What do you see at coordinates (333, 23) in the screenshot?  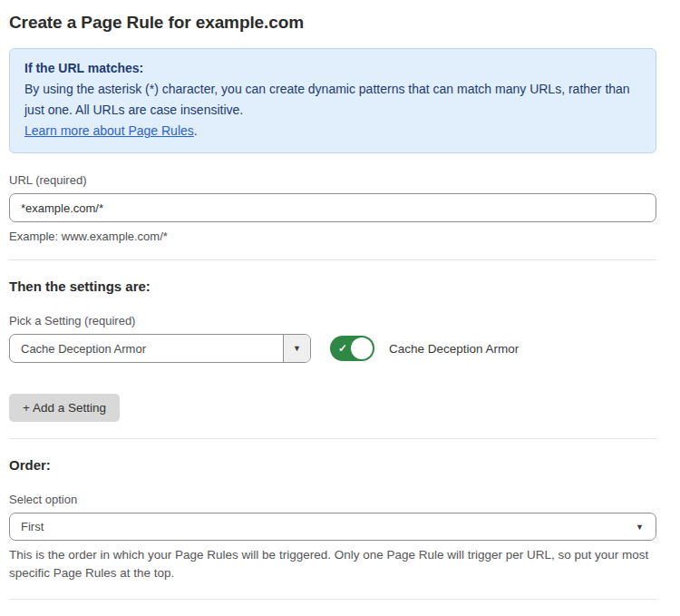 I see `page-title: Create a Page Rule for example.com` at bounding box center [333, 23].